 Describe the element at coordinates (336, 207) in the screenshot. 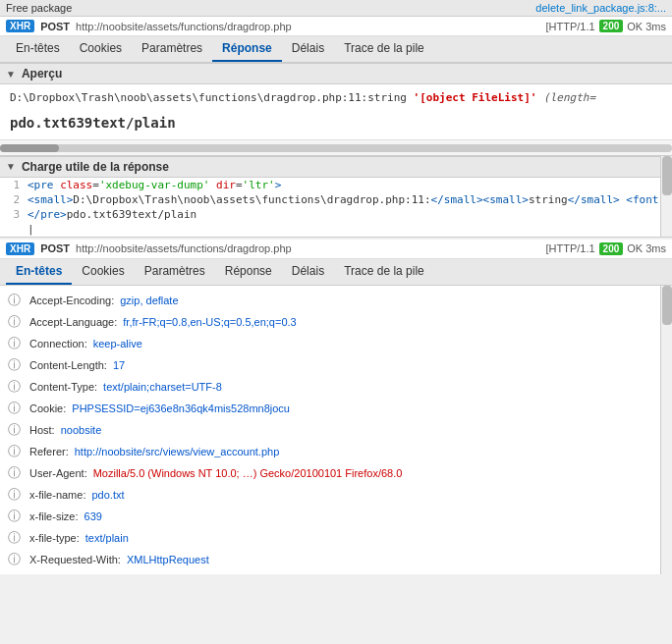

I see `charge-utile-content: 1 <pre class='xdebug-var-dump' dir='ltr'…` at that location.